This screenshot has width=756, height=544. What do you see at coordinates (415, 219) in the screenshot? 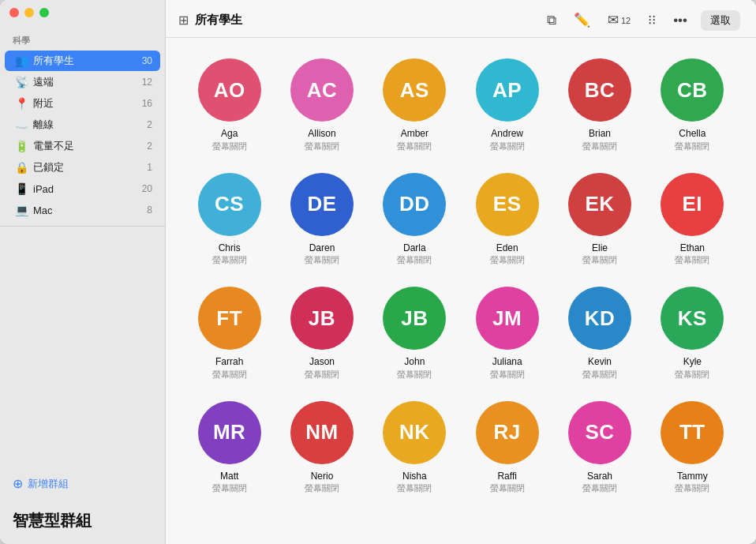
I see `student-card: DD Darla 螢幕關閉` at bounding box center [415, 219].